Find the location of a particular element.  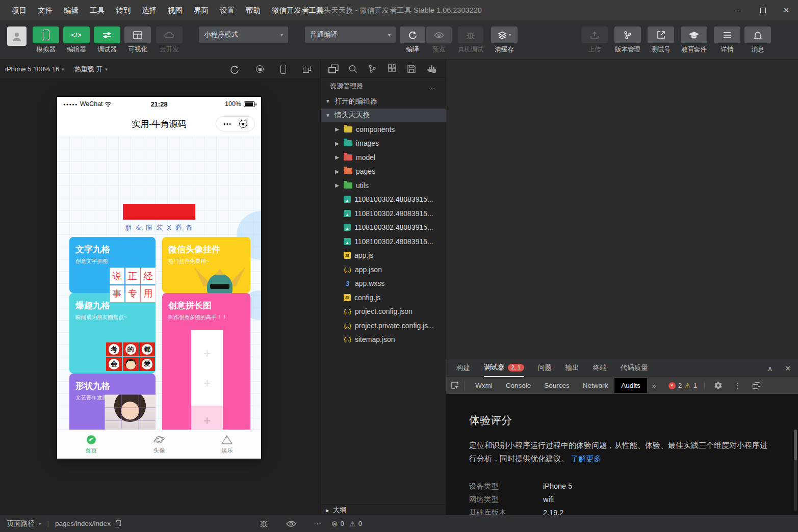

card-long-image: 创意拼长图 制作创意多图的高手！！ + + + 展示图 is located at coordinates (206, 361).